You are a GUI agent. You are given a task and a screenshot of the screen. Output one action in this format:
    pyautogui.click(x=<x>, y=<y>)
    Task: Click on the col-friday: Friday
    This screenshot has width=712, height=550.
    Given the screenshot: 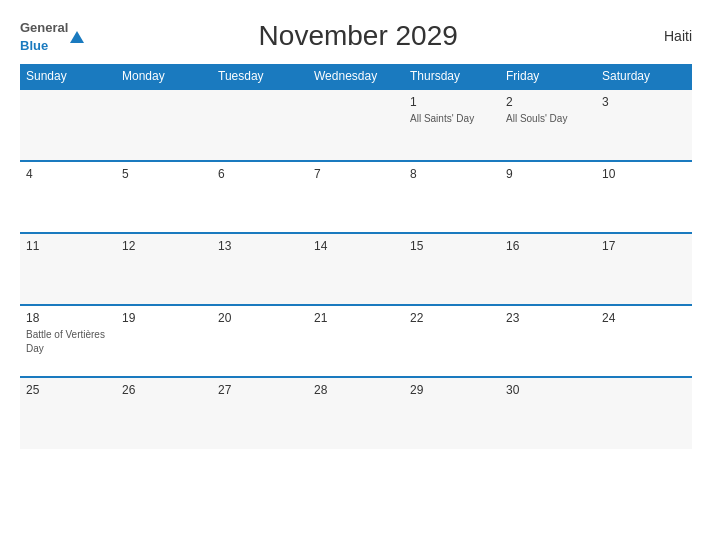 What is the action you would take?
    pyautogui.click(x=548, y=76)
    